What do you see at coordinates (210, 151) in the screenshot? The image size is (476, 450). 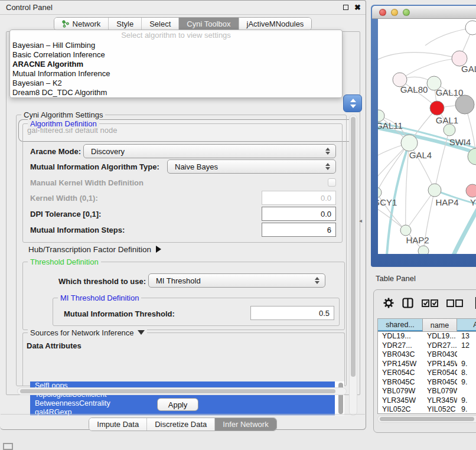 I see `aracne-mode-select: Discovery` at bounding box center [210, 151].